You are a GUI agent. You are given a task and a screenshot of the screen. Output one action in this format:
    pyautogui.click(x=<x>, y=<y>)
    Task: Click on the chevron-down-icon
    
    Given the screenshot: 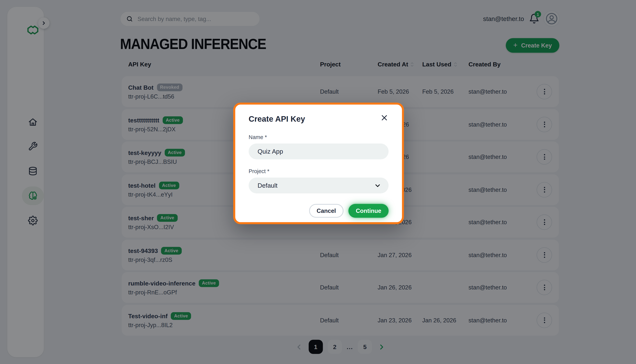 What is the action you would take?
    pyautogui.click(x=378, y=186)
    